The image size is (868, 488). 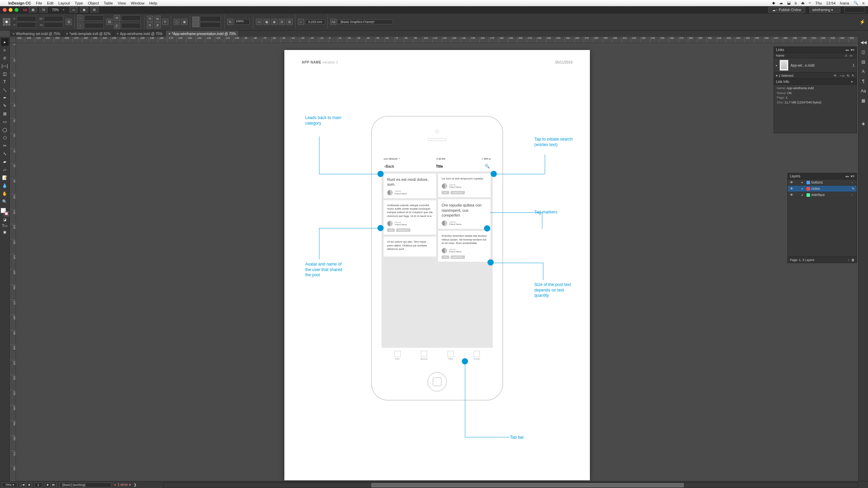 I want to click on post-card: Ore repudia quibea con nianimperit, cus …, so click(x=465, y=214).